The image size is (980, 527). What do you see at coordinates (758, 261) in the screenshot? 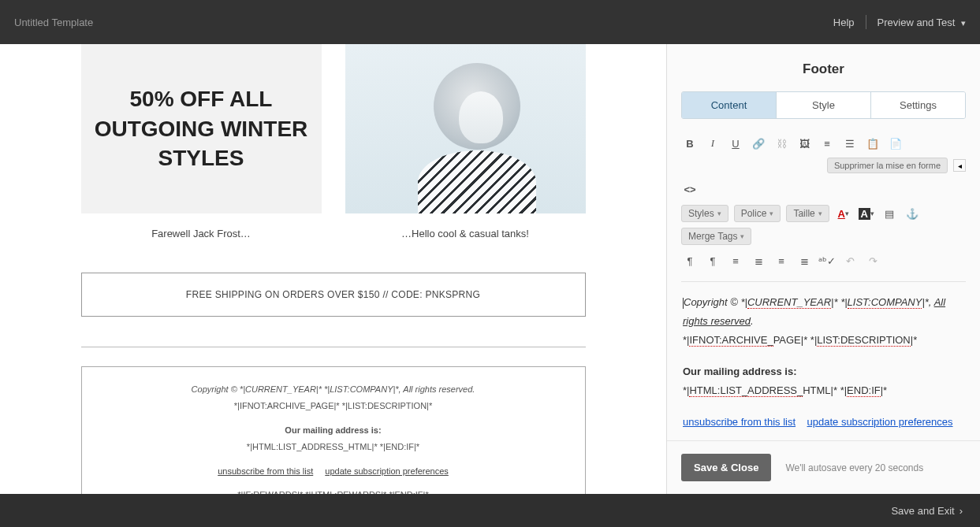
I see `align-center-icon: ≣` at bounding box center [758, 261].